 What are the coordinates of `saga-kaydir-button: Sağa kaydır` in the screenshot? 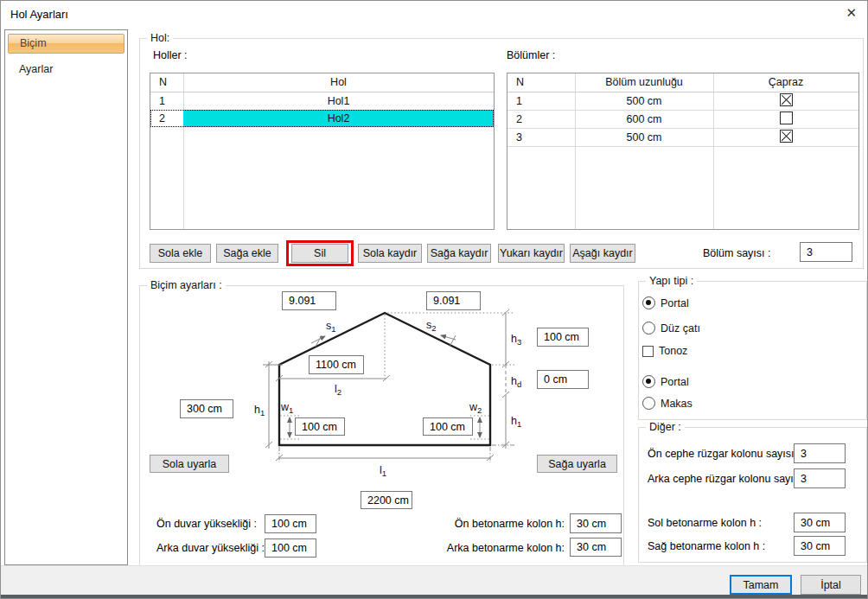 It's located at (459, 253).